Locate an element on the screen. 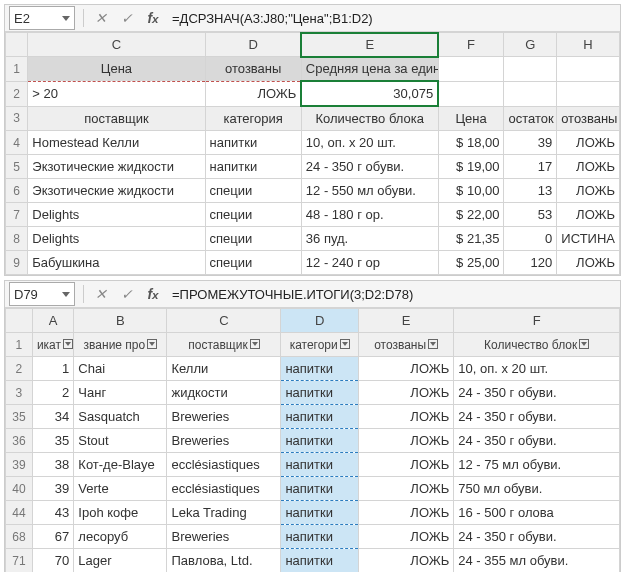 This screenshot has height=572, width=625. cell: > 20 is located at coordinates (116, 94).